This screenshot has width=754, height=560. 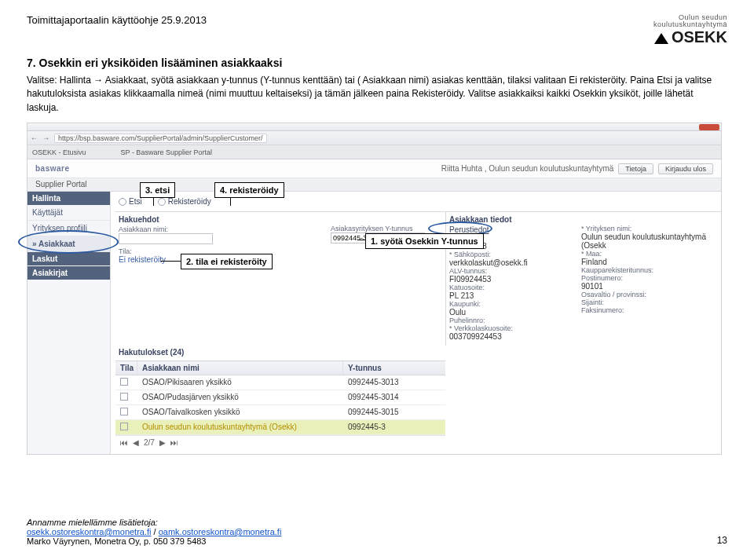 What do you see at coordinates (116, 20) in the screenshot?
I see `doc-header-title: Toimittajaportaalin käyttöohje 25.9.2013` at bounding box center [116, 20].